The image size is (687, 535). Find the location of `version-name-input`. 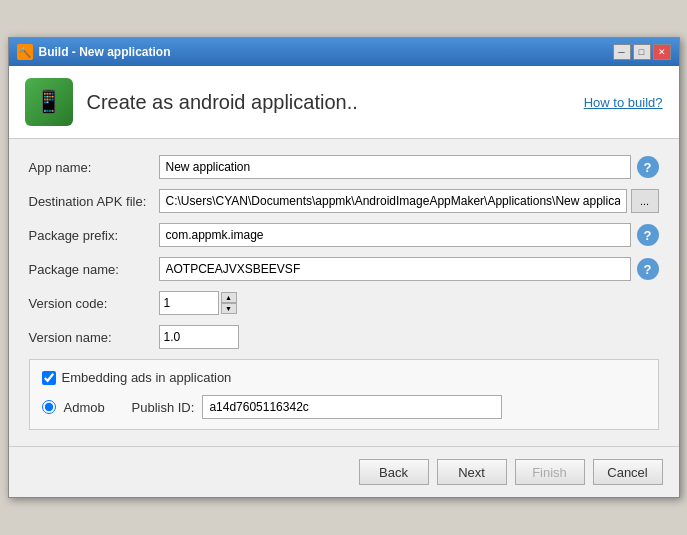

version-name-input is located at coordinates (199, 337).